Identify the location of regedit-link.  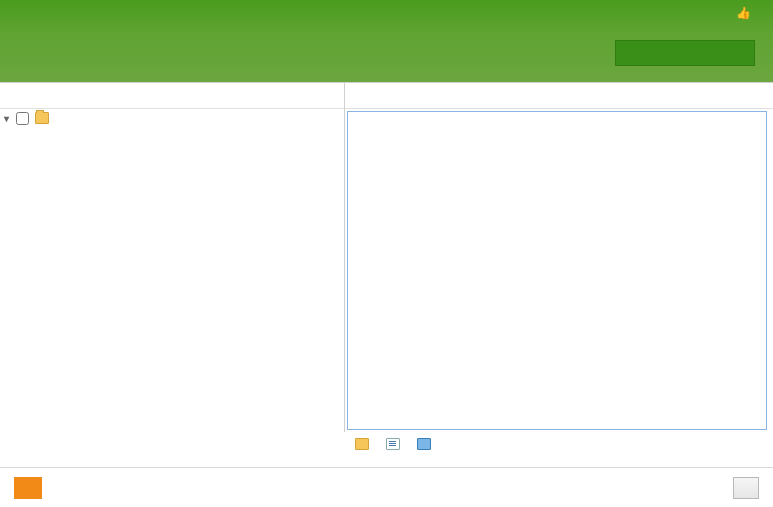
(426, 444).